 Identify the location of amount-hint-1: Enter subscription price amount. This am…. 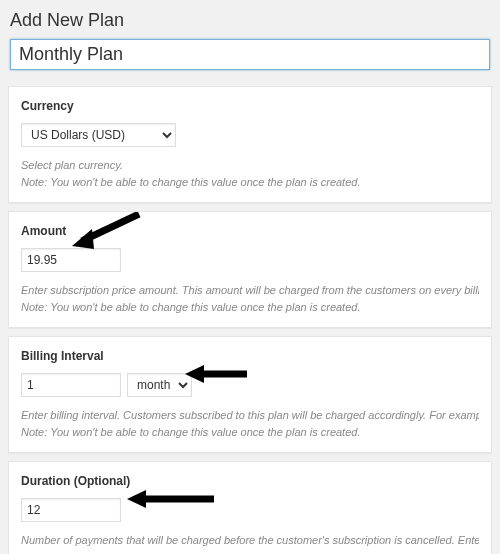
(250, 290).